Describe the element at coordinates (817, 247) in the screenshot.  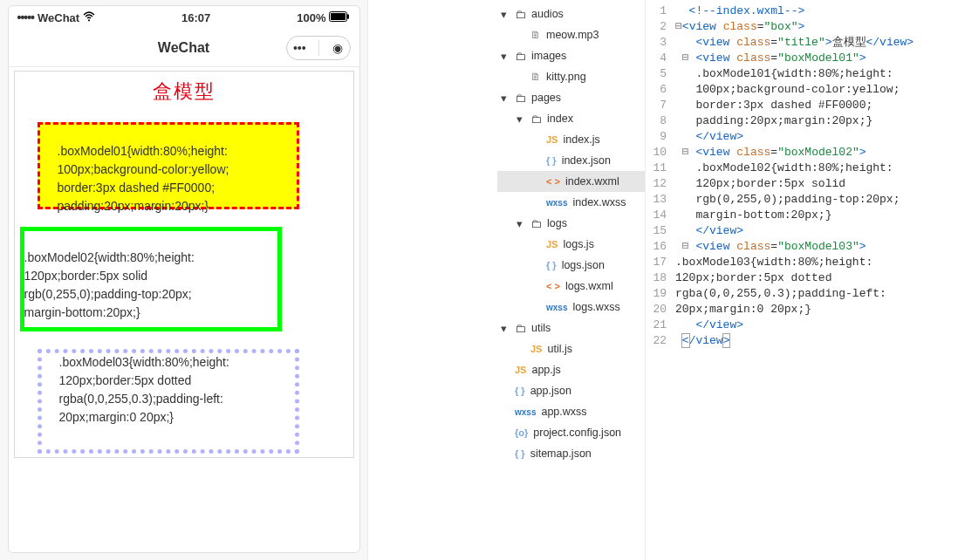
I see `code-line: ⊟ <view class="boxModel03">` at that location.